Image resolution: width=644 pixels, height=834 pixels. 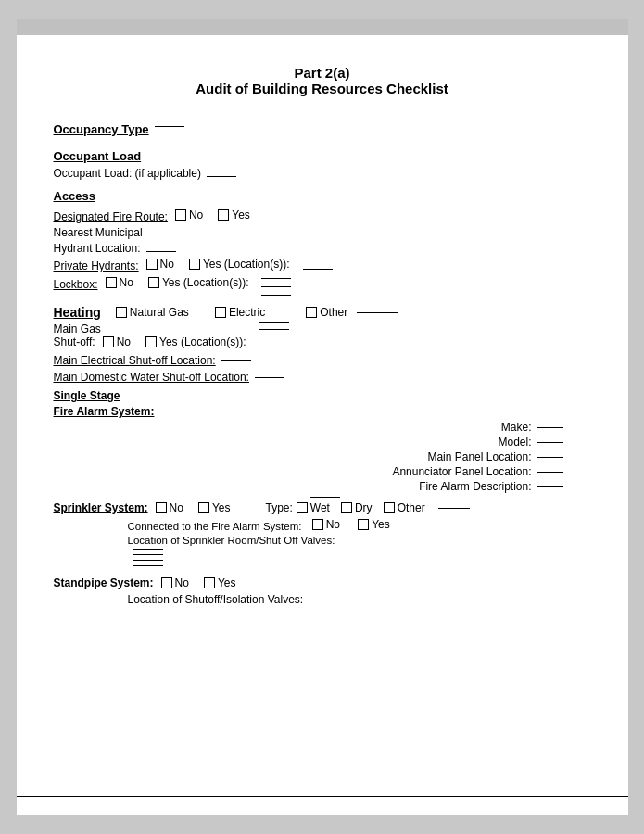 I want to click on private-hydrants-label: Private Hydrants:, so click(x=96, y=266).